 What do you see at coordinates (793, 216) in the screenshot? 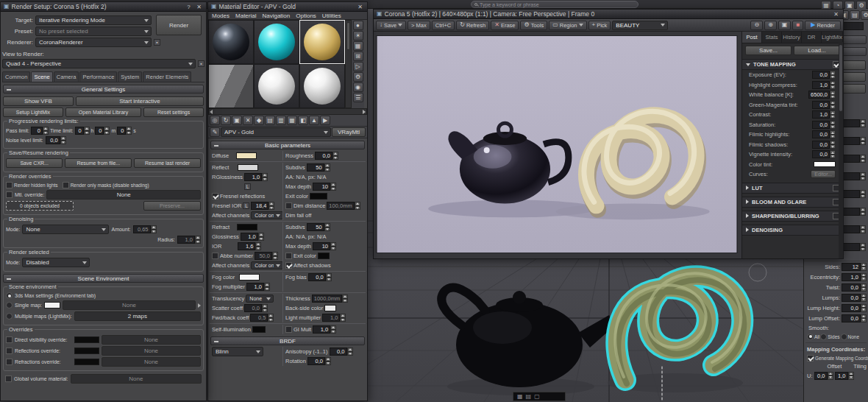
I see `sharpening-section-header: SHARPENING/BLURRING` at bounding box center [793, 216].